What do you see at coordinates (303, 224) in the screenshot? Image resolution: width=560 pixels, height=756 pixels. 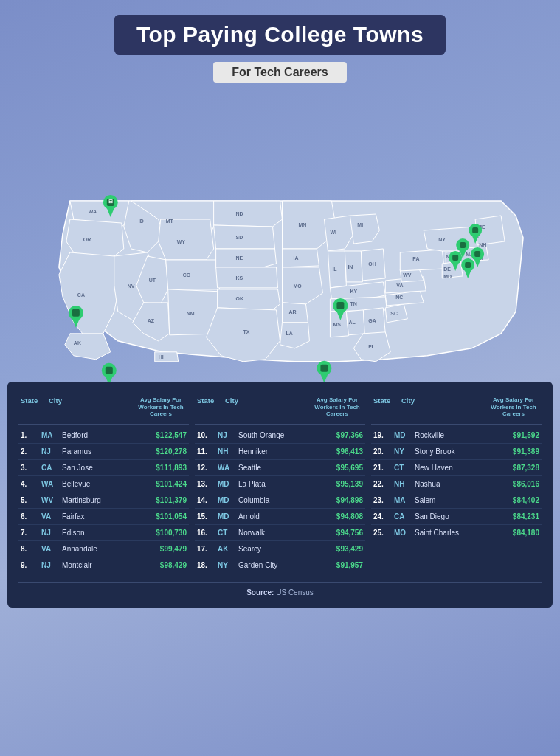 I see `svg-text: MN` at bounding box center [303, 224].